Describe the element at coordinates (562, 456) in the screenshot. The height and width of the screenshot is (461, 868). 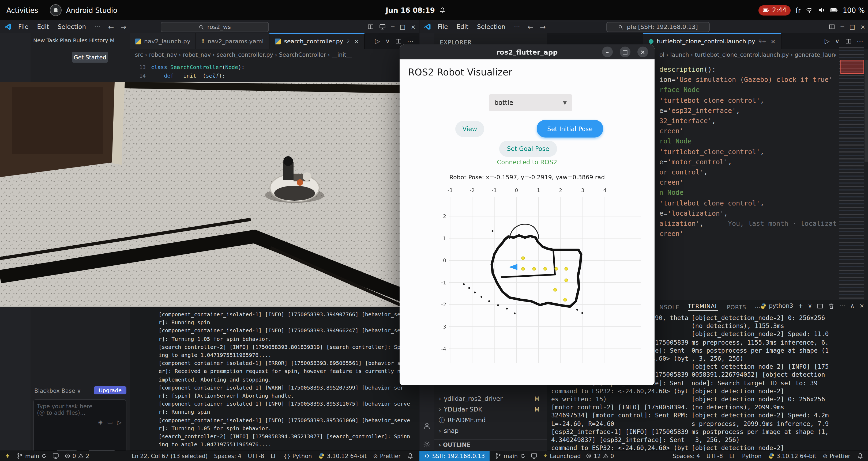
I see `launchpad-indicator: Launchpad` at that location.